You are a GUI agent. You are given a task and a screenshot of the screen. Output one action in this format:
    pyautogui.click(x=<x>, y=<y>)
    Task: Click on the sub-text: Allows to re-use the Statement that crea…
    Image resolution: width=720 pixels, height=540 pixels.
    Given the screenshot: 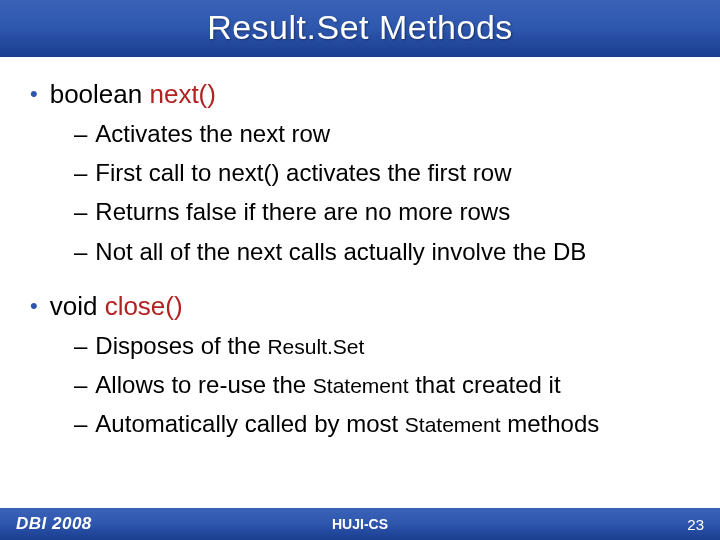 What is the action you would take?
    pyautogui.click(x=398, y=384)
    